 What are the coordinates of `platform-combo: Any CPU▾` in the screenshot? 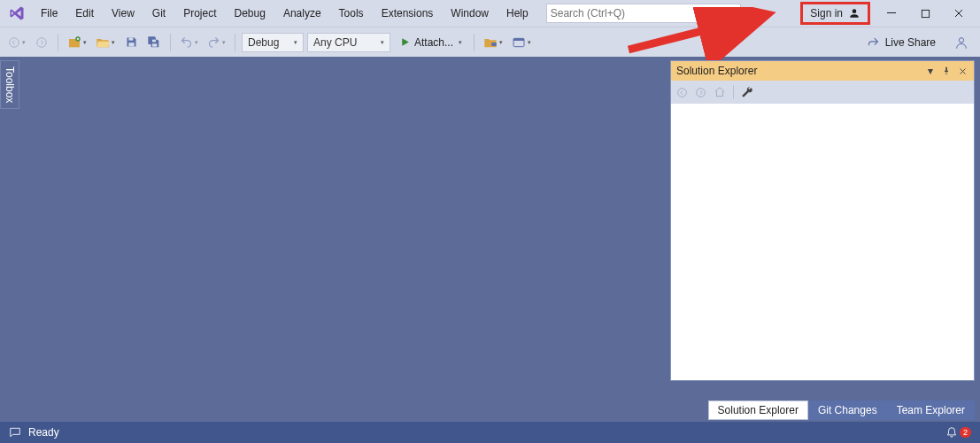 It's located at (349, 43).